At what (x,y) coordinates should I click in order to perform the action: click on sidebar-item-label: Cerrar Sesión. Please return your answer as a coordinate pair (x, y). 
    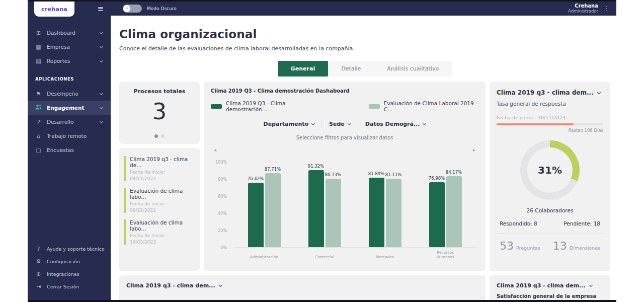
    Looking at the image, I should click on (63, 287).